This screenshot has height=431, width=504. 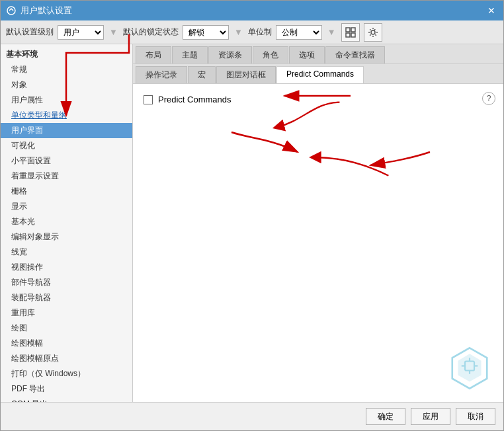 What do you see at coordinates (252, 11) in the screenshot?
I see `title-bar: 用户默认设置 ✕` at bounding box center [252, 11].